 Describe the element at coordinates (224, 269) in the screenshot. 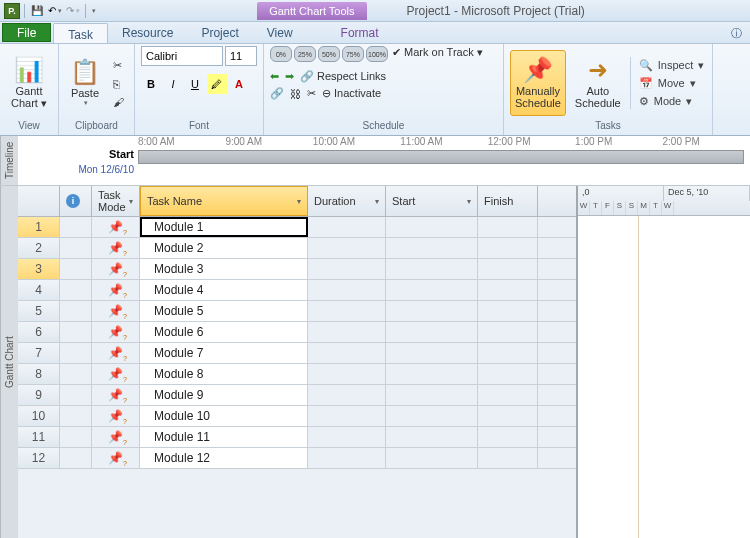

I see `cell-task-name: Module 3` at that location.